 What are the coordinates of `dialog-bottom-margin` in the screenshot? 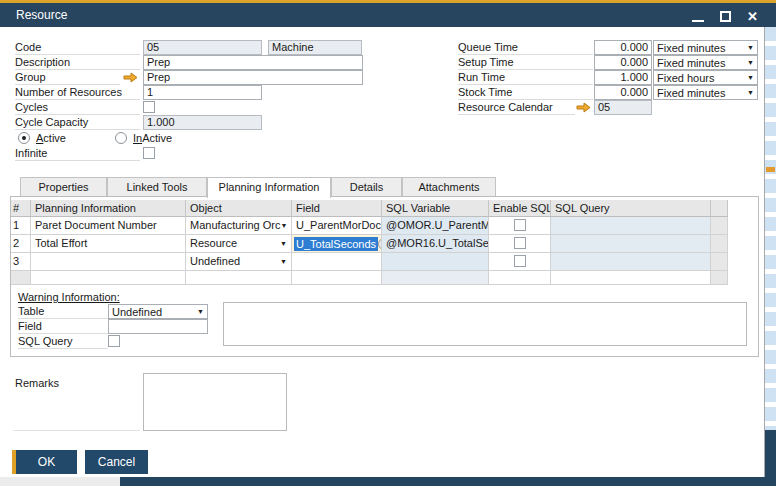 It's located at (60, 482).